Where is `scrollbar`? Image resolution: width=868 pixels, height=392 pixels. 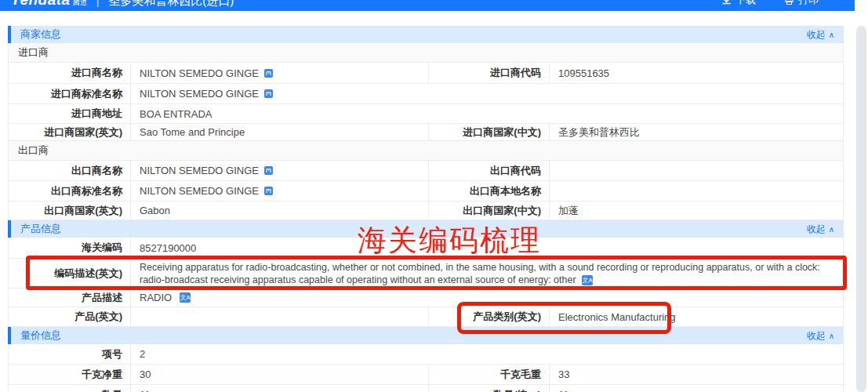
scrollbar is located at coordinates (861, 196).